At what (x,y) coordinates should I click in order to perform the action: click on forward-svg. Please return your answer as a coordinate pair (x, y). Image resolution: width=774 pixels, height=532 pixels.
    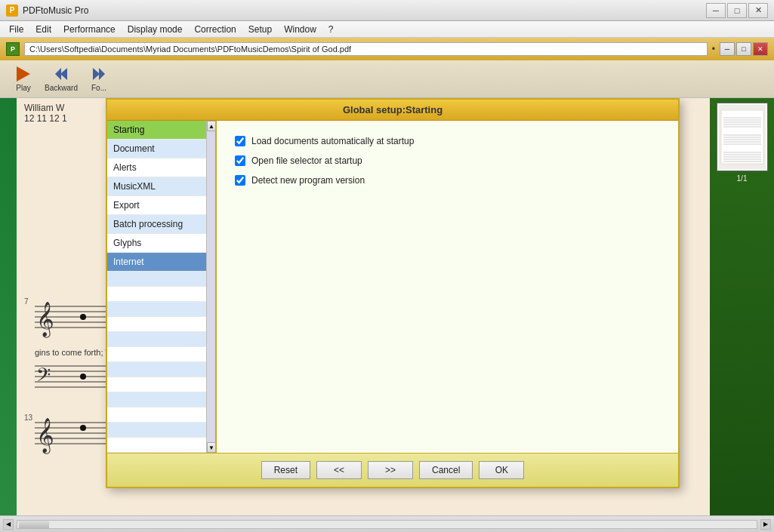
    Looking at the image, I should click on (99, 74).